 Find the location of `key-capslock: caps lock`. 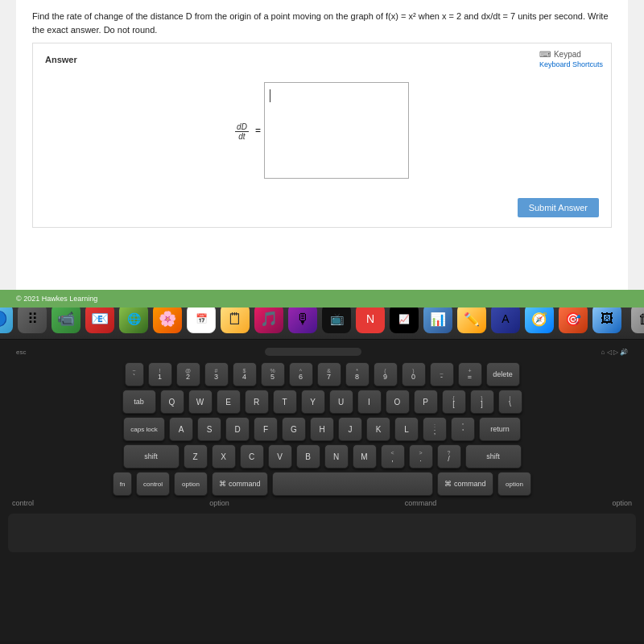

key-capslock: caps lock is located at coordinates (144, 429).